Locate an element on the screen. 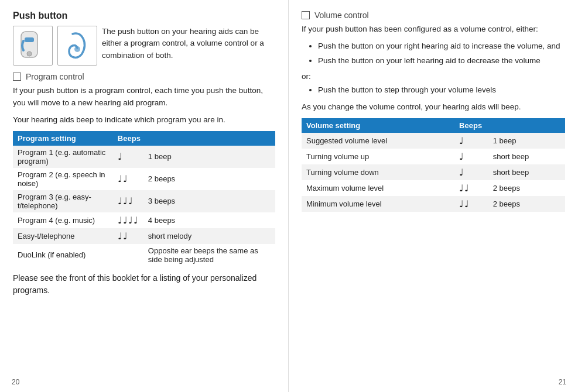 The height and width of the screenshot is (392, 578). checkbox-icon-right is located at coordinates (306, 15).